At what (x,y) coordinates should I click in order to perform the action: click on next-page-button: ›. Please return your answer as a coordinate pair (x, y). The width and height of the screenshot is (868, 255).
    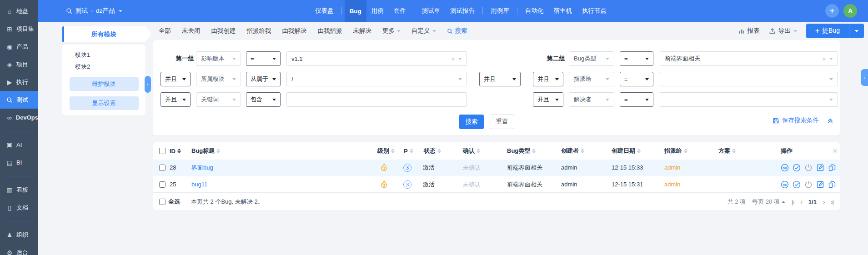
    Looking at the image, I should click on (824, 202).